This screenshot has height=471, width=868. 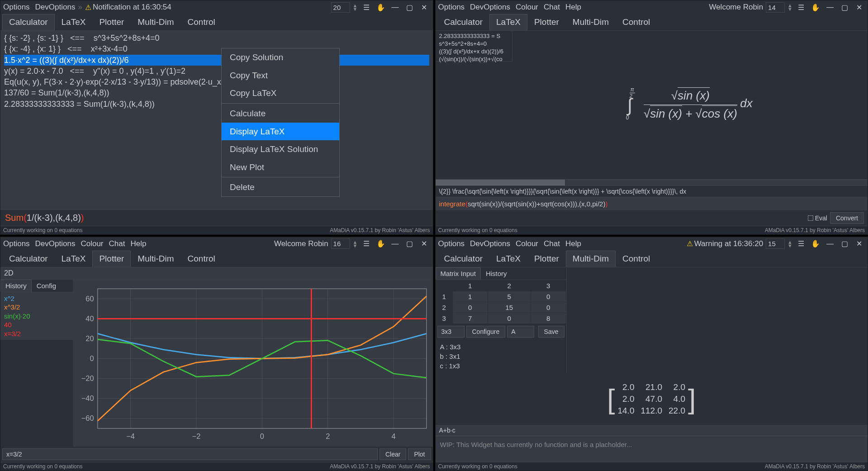 What do you see at coordinates (847, 218) in the screenshot?
I see `convert-button: Convert` at bounding box center [847, 218].